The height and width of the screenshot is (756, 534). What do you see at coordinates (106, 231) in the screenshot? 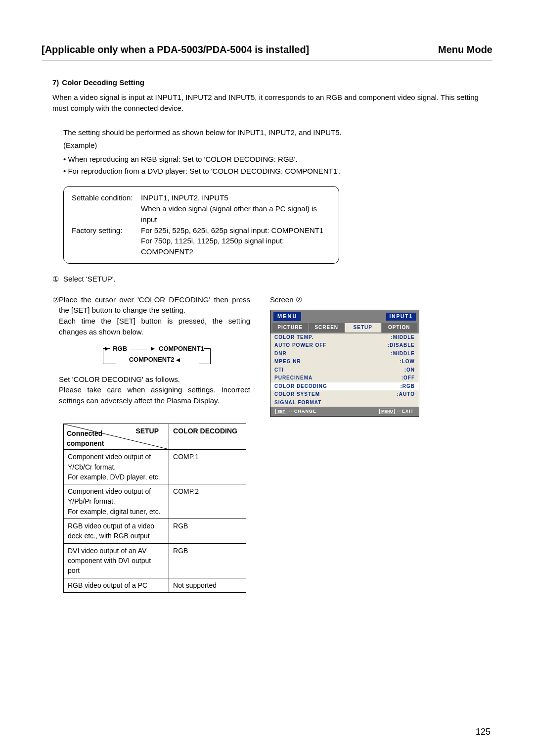
I see `factory-label: Factory setting:` at bounding box center [106, 231].